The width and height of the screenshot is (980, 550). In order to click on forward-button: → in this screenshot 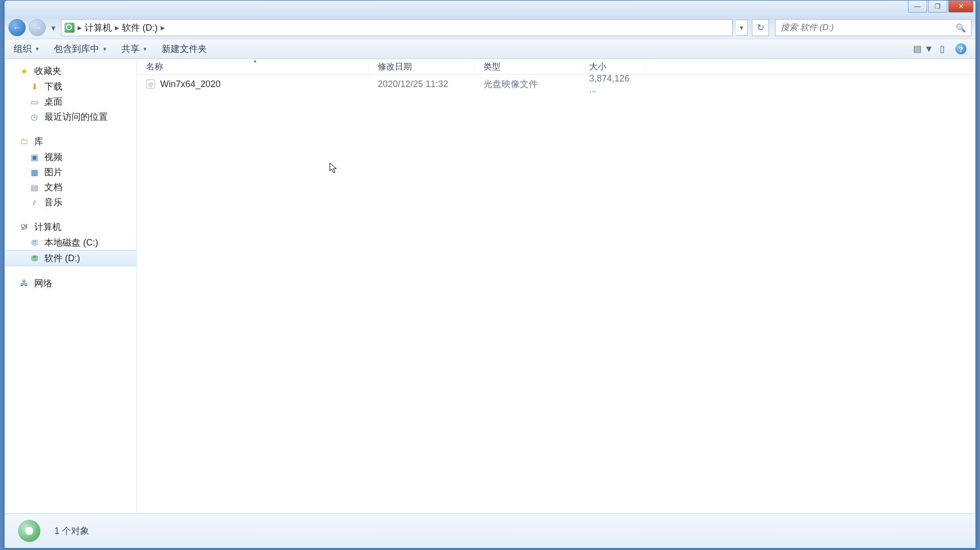, I will do `click(37, 28)`.